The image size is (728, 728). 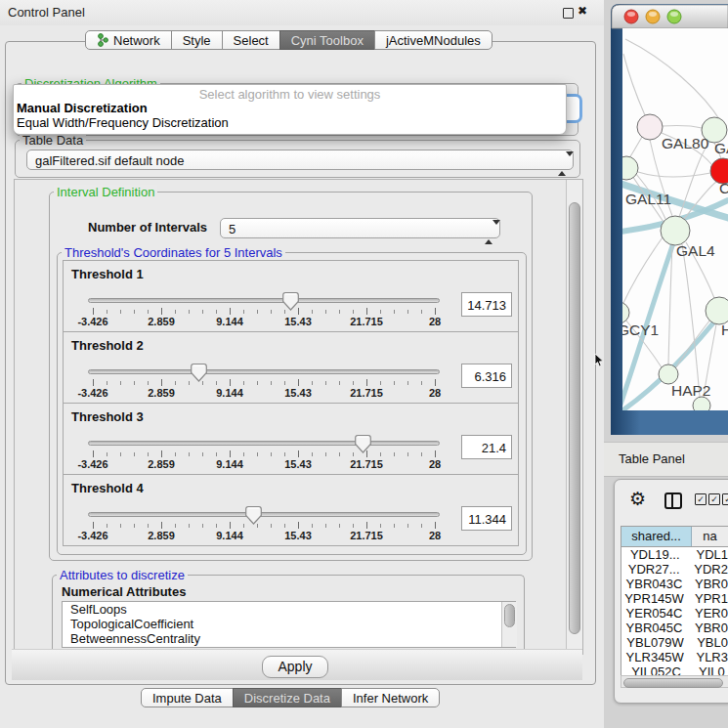 What do you see at coordinates (197, 40) in the screenshot?
I see `tab-style: Style` at bounding box center [197, 40].